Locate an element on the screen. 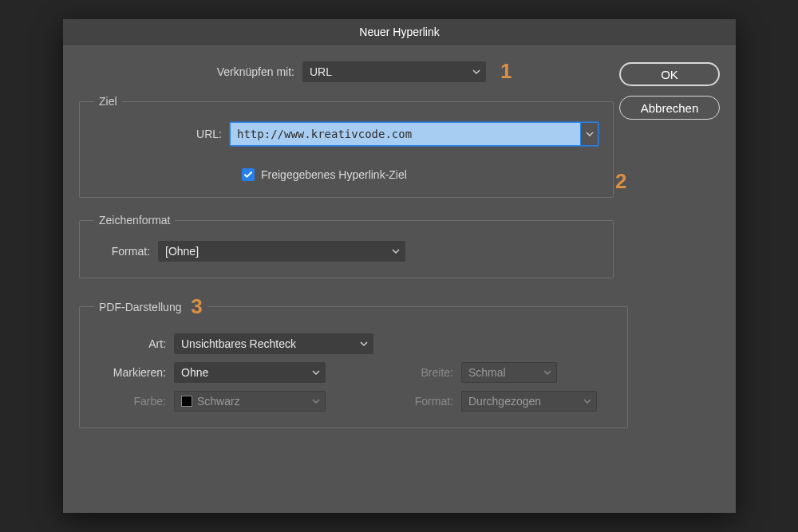 The width and height of the screenshot is (798, 532). link-to-label: Verknüpfen mit: is located at coordinates (211, 72).